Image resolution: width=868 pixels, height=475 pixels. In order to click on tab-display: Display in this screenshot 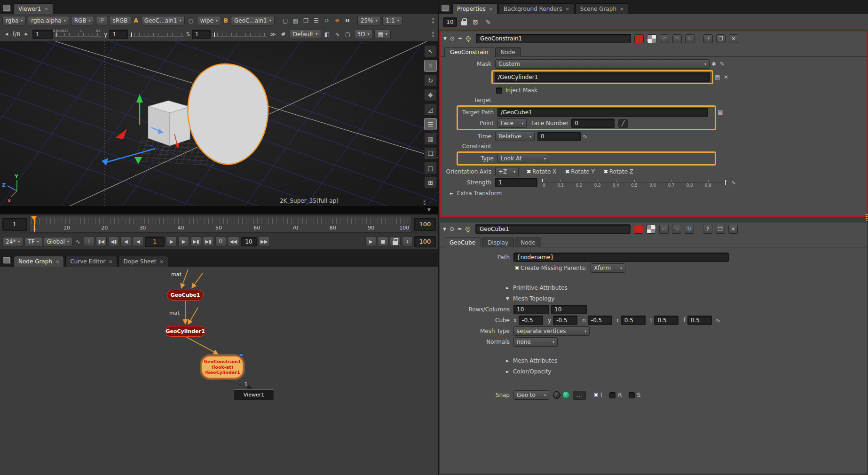, I will do `click(498, 243)`.